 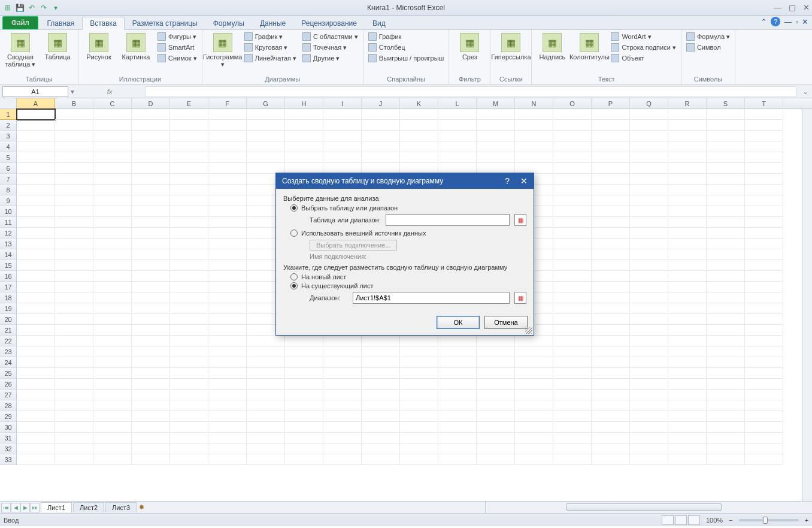 What do you see at coordinates (35, 508) in the screenshot?
I see `sheet-nav-last-icon: ⏭` at bounding box center [35, 508].